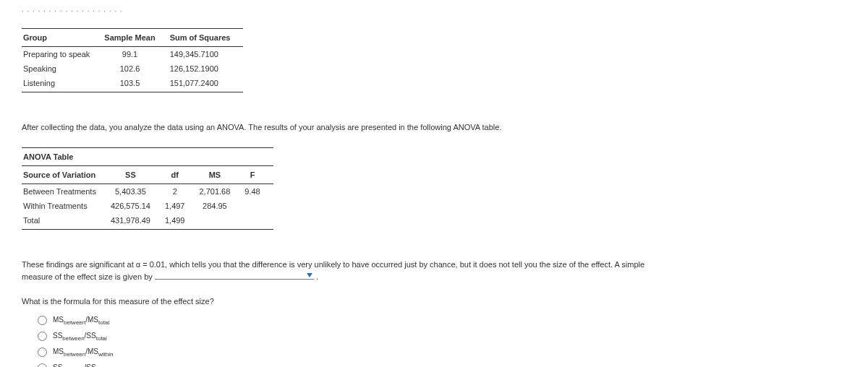  I want to click on cell: 102.6, so click(135, 69).